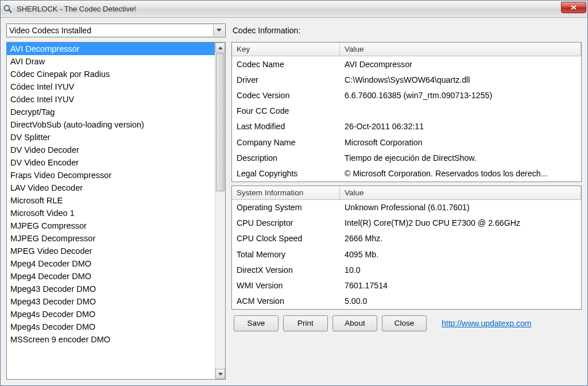 This screenshot has width=588, height=386. I want to click on cell-key: Legal Copyrights, so click(286, 173).